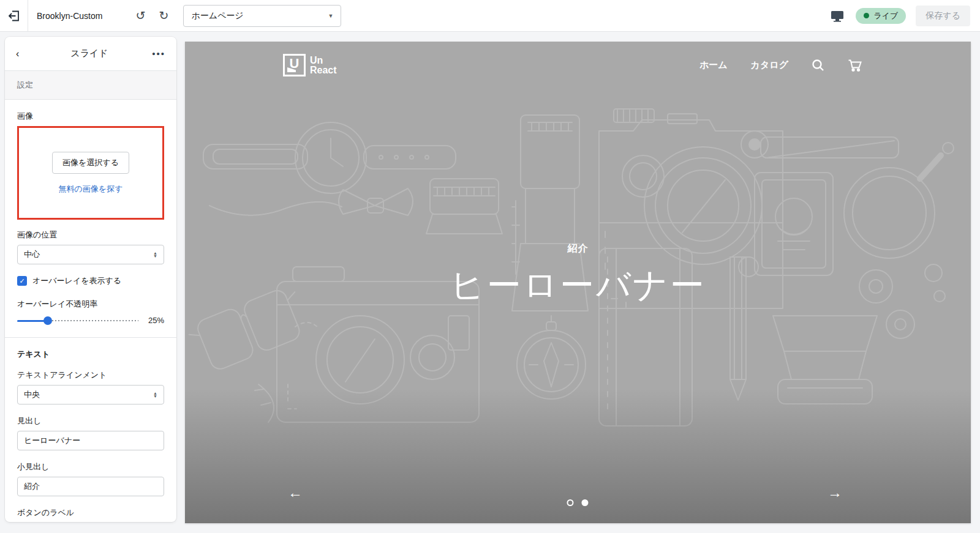 The image size is (980, 533). I want to click on save-button: 保存する, so click(943, 16).